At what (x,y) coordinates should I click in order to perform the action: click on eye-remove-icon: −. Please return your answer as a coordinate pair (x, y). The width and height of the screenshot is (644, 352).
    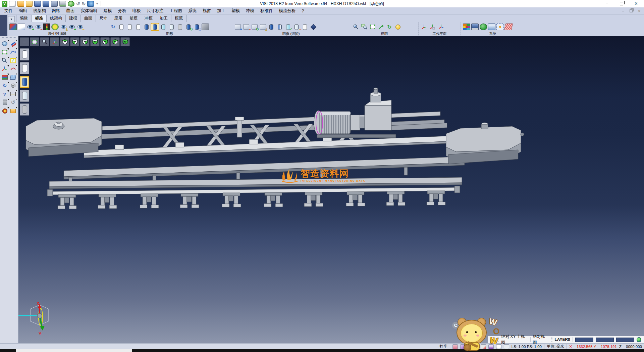
    Looking at the image, I should click on (38, 27).